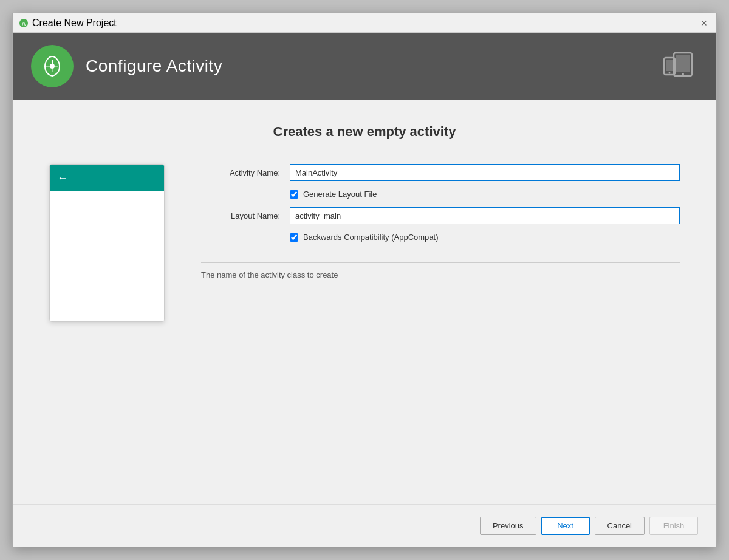  I want to click on backwards-compat-row: Backwards Compatibility (AppCompat), so click(485, 237).